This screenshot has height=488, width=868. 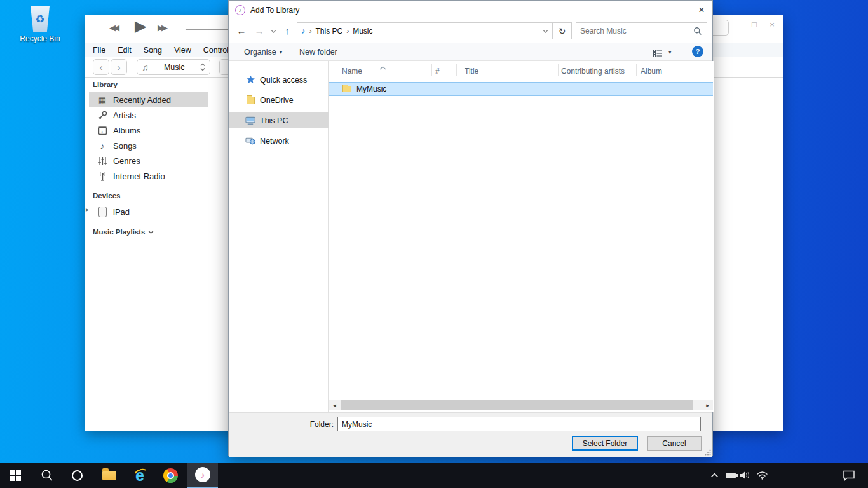 What do you see at coordinates (113, 28) in the screenshot?
I see `rewind-icon: ◀◀` at bounding box center [113, 28].